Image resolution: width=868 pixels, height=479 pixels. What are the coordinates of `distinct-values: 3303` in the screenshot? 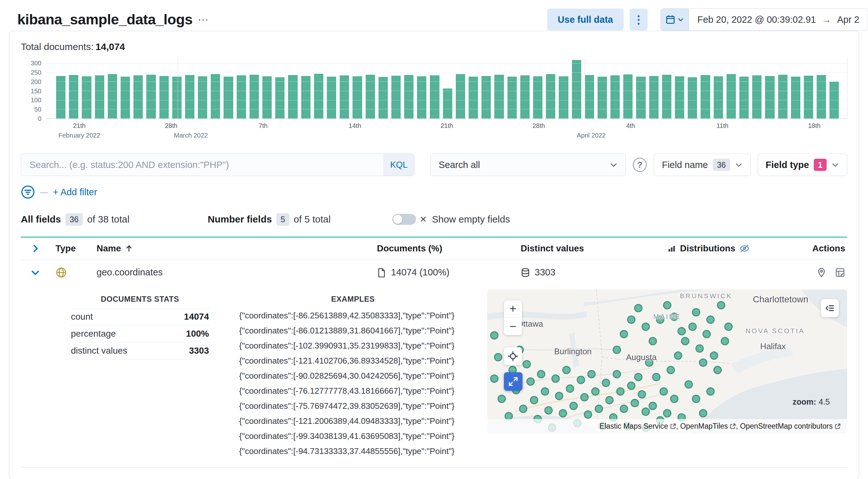 It's located at (545, 272).